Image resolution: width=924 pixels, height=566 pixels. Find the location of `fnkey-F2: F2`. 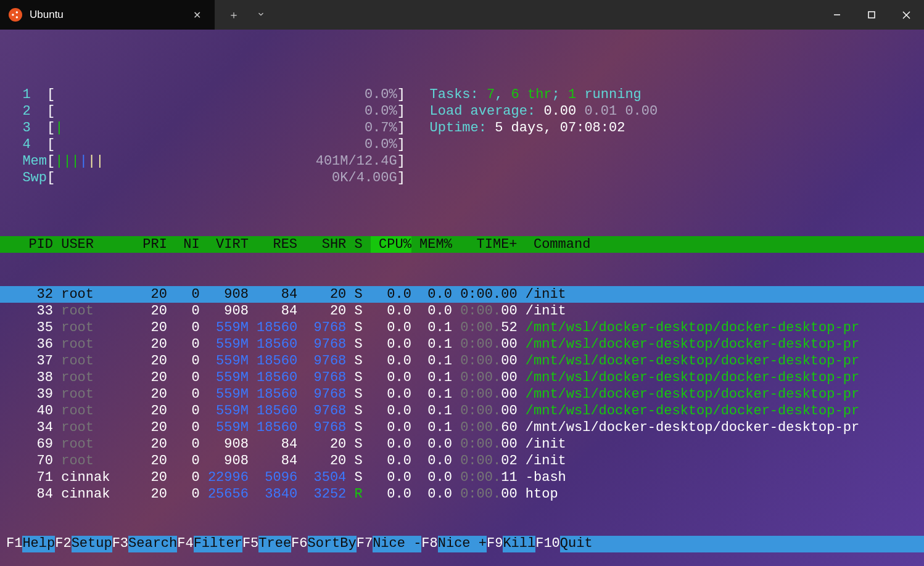

fnkey-F2: F2 is located at coordinates (63, 544).